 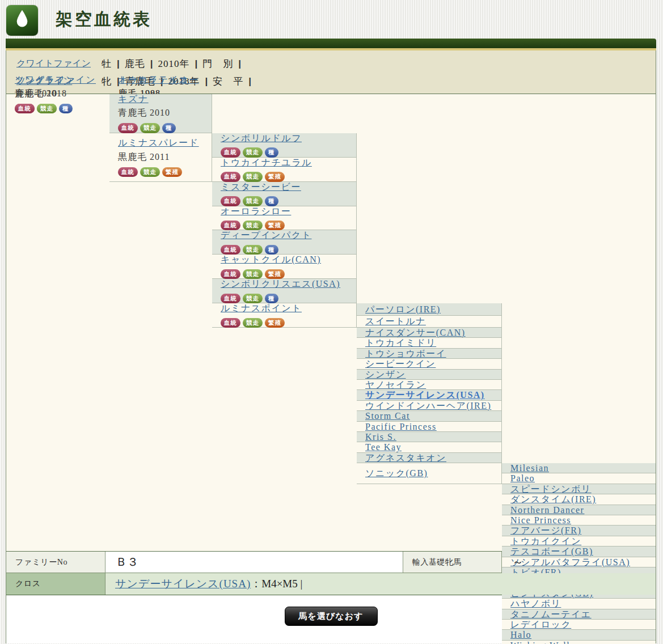 What do you see at coordinates (285, 266) in the screenshot?
I see `pedigree-cell: キャットクイル(CAN)血統競走繁殖` at bounding box center [285, 266].